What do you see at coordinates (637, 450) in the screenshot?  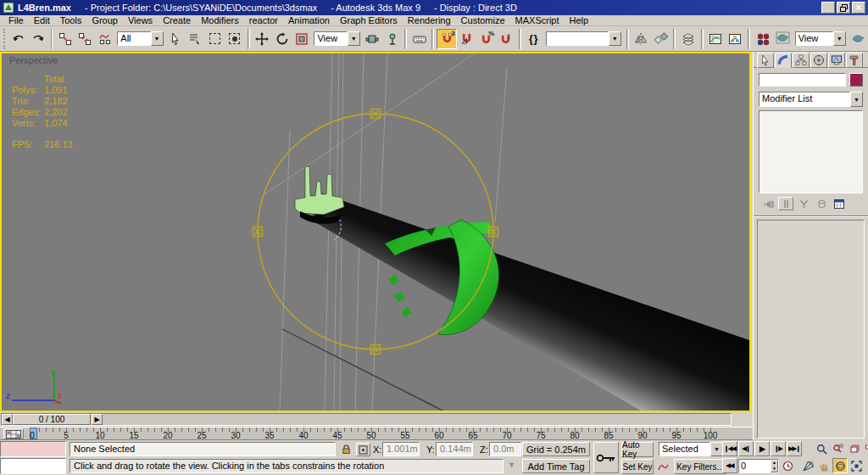 I see `auto-key-button: Auto Key` at bounding box center [637, 450].